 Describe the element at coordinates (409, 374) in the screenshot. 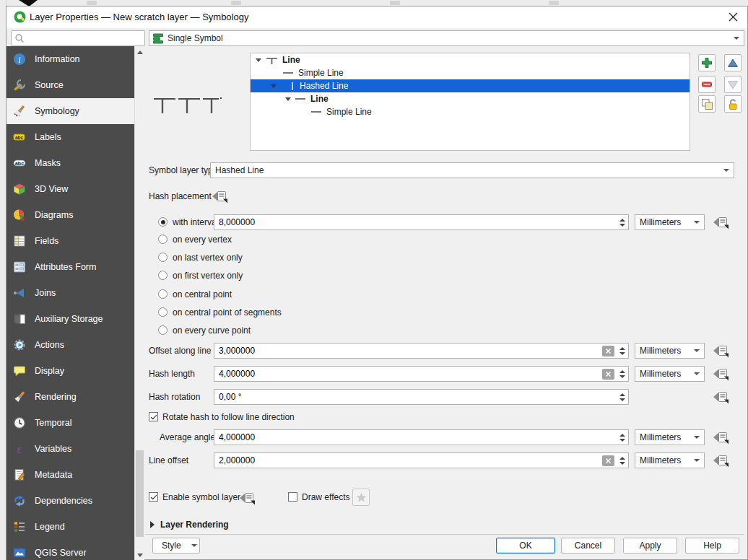

I see `hash-length-input` at that location.